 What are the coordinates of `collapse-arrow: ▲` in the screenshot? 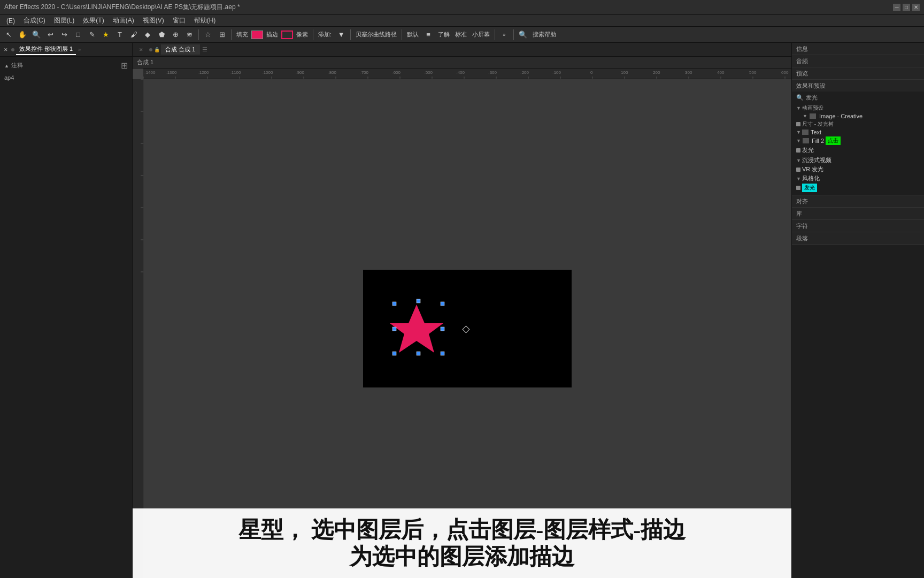 It's located at (6, 66).